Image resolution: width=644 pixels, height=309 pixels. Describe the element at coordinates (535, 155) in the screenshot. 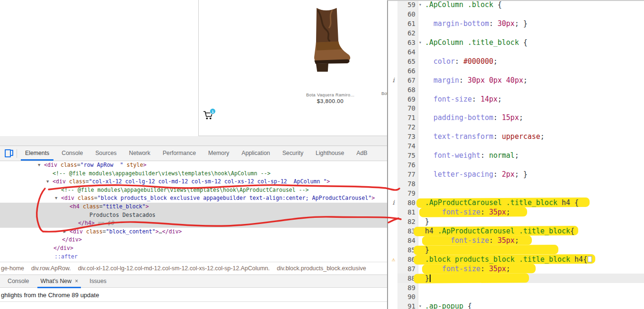

I see `code-line: font-weight: normal;` at that location.